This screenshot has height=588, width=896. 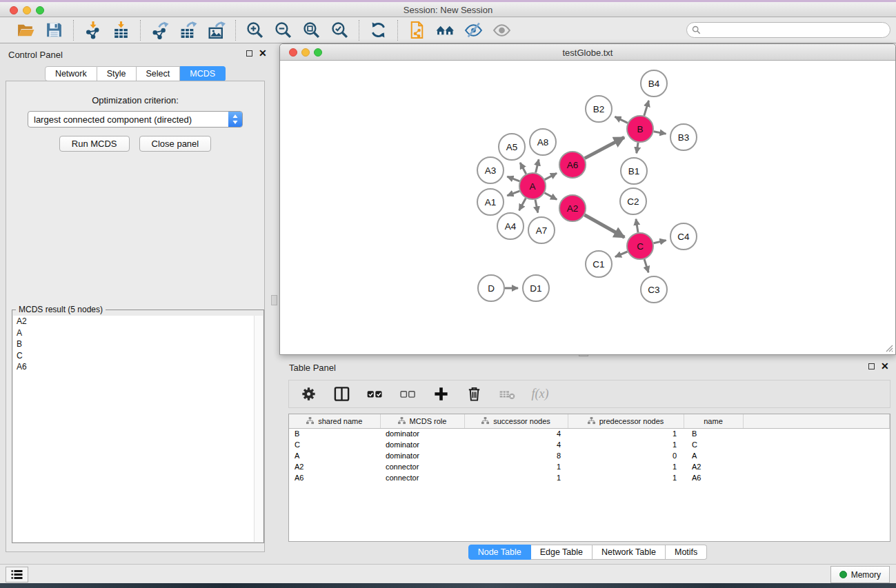 I want to click on vertical-split-handle, so click(x=275, y=301).